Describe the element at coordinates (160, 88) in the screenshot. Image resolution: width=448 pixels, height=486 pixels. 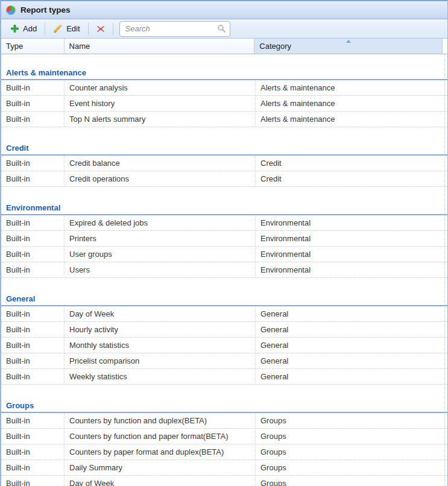
I see `cell-name: Counter analysis` at that location.